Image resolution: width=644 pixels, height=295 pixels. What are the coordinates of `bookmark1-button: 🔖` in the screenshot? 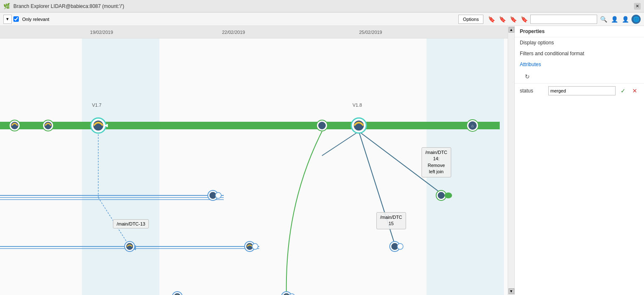 It's located at (491, 19).